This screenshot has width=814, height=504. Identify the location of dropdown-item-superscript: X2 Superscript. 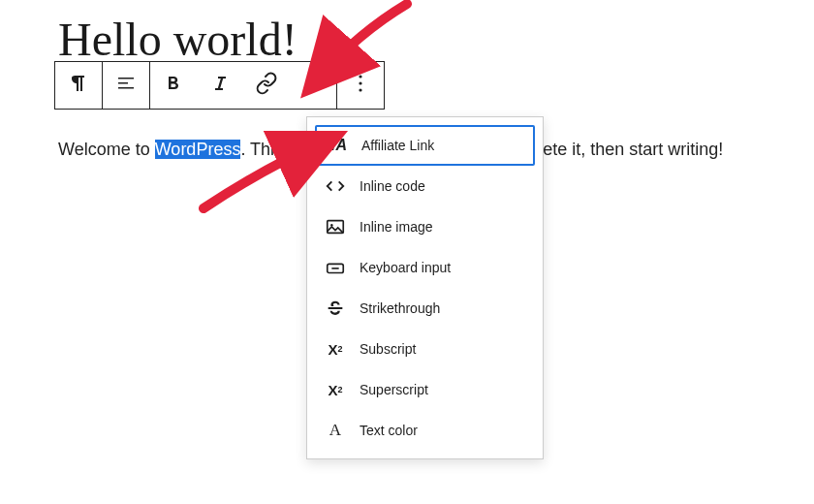
(424, 390).